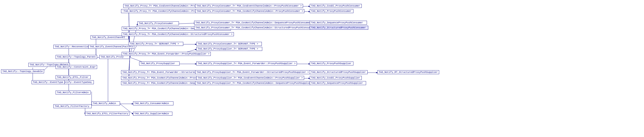 The image size is (644, 137). I want to click on node-filter_factory: TAO_Notify_FilterFactory, so click(72, 106).